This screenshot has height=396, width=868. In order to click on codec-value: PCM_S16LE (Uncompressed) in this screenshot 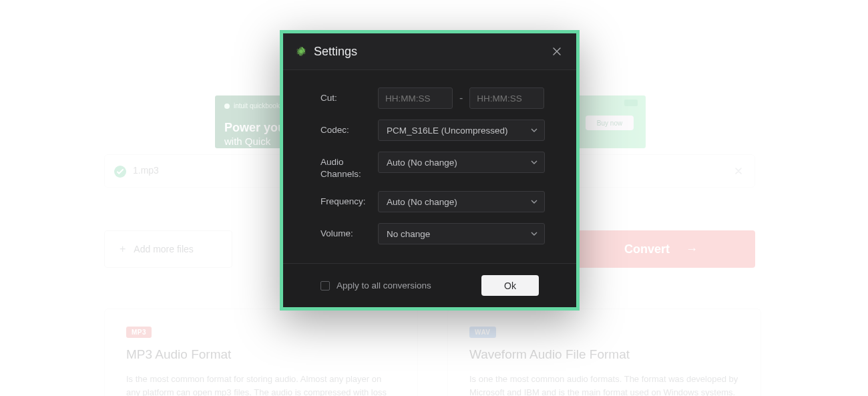, I will do `click(447, 131)`.